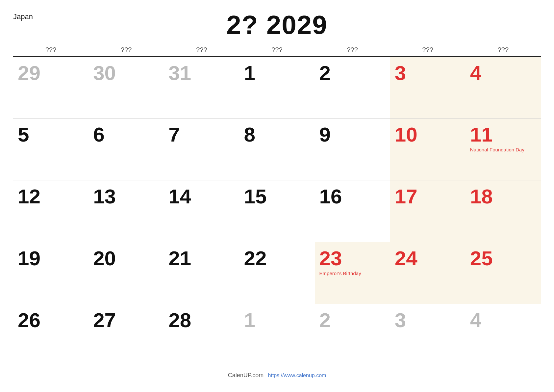 The width and height of the screenshot is (554, 392). Describe the element at coordinates (428, 273) in the screenshot. I see `day-cell-3-5: 24` at that location.